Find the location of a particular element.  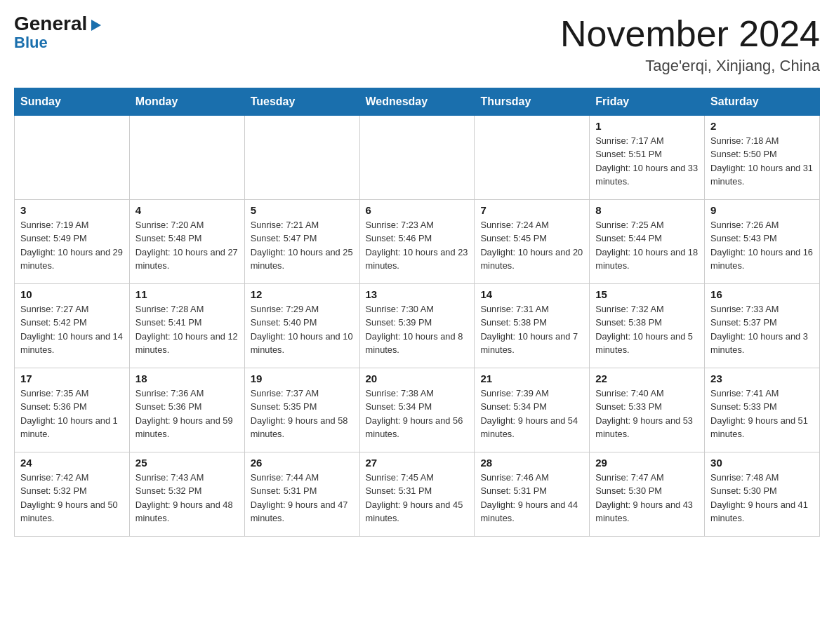

day-info: Sunrise: 7:26 AMSunset: 5:43 PMDaylight:… is located at coordinates (762, 246).